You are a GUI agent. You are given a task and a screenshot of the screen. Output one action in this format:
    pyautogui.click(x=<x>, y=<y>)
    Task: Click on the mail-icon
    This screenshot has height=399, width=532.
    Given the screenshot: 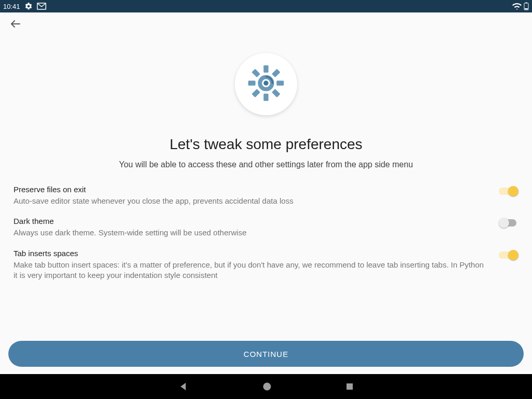 What is the action you would take?
    pyautogui.click(x=42, y=6)
    